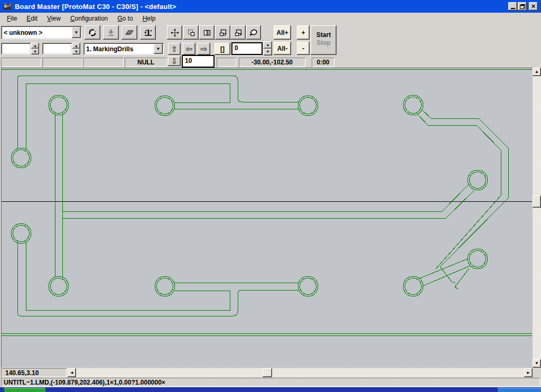  What do you see at coordinates (223, 33) in the screenshot?
I see `rect-arrow-icon` at bounding box center [223, 33].